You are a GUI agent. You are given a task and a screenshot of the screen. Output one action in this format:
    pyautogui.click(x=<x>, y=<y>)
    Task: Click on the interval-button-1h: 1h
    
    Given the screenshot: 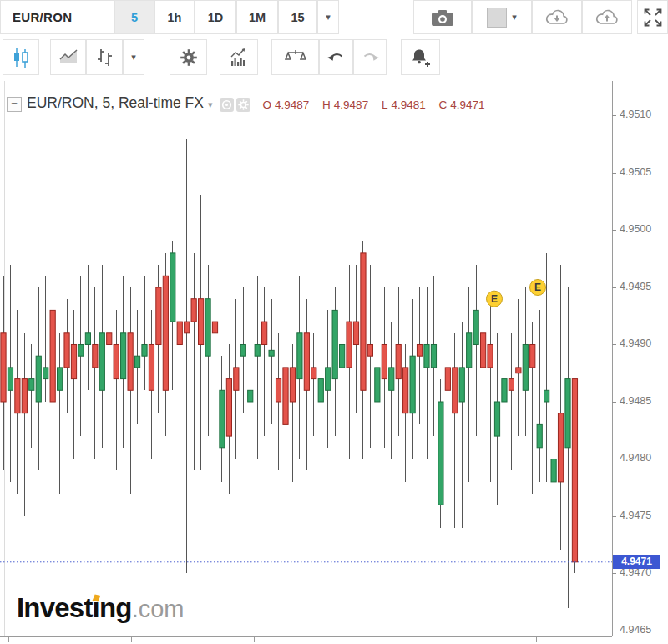 What is the action you would take?
    pyautogui.click(x=175, y=17)
    